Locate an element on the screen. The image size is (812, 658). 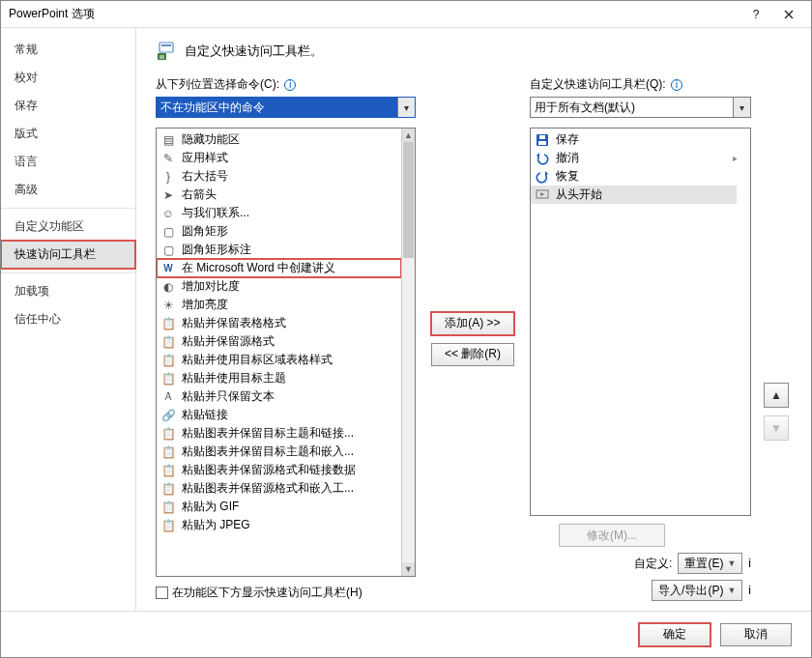
below-right-controls: 修改(M)... 自定义: 重置(E)▼ i 导入/导出(P)▼ i is located at coordinates (640, 562).